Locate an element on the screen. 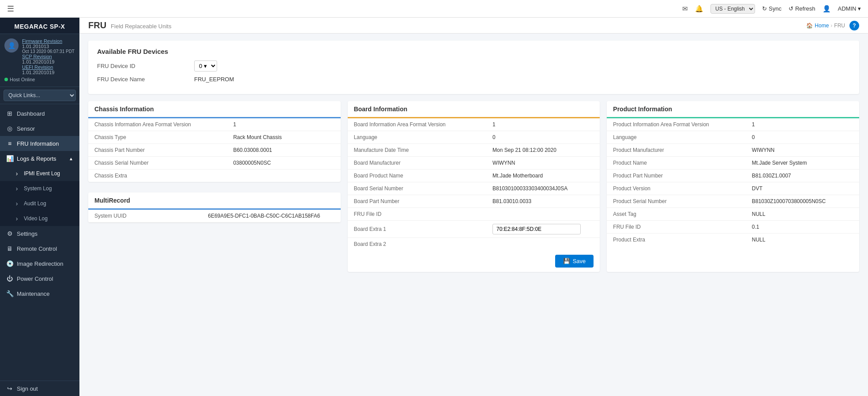 This screenshot has height=396, width=868. sidebar: MEGARAC SP-X 👤 Firmware Revision 1.01.20… is located at coordinates (40, 207).